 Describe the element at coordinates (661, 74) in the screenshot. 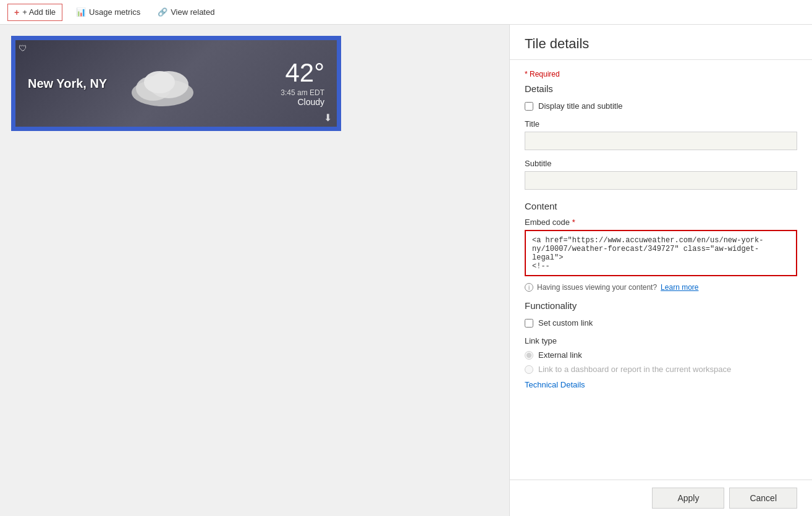

I see `required-label: * Required` at that location.